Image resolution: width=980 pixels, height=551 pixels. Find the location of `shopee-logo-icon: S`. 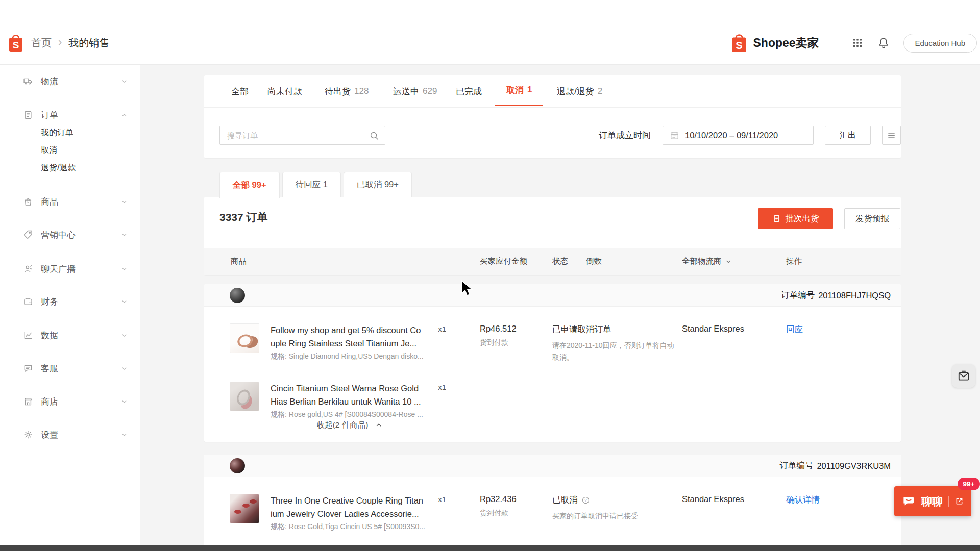

shopee-logo-icon: S is located at coordinates (16, 43).